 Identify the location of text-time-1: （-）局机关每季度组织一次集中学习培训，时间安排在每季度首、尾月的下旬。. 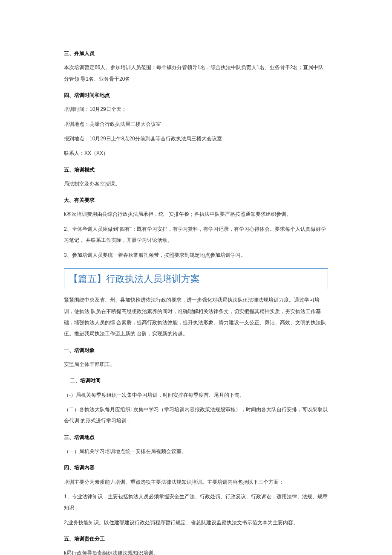
(196, 395).